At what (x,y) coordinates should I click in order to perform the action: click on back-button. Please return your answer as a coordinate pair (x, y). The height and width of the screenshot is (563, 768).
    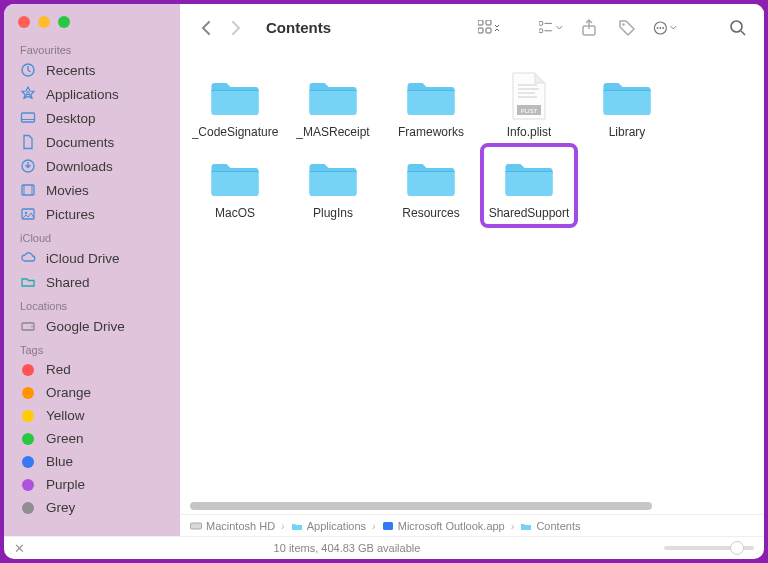
    Looking at the image, I should click on (206, 28).